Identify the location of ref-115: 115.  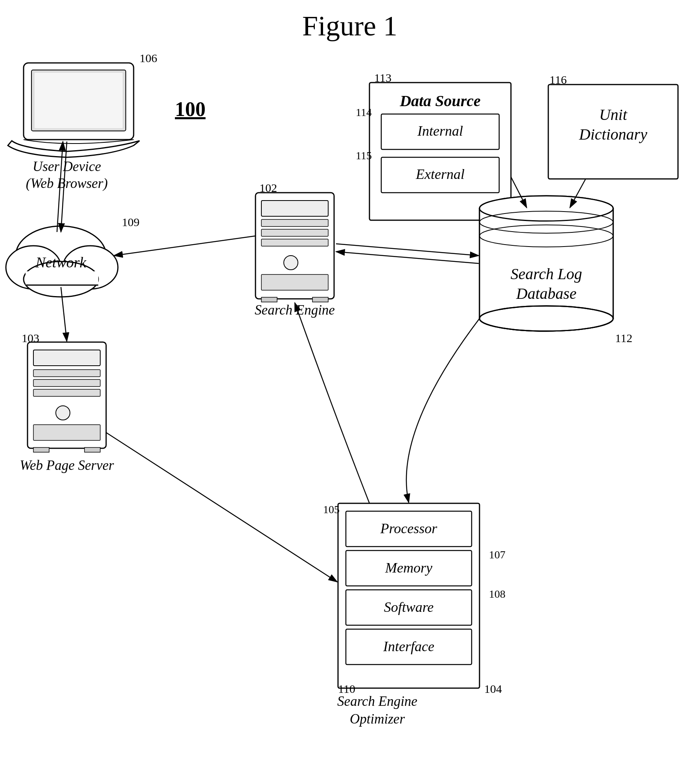
(364, 156).